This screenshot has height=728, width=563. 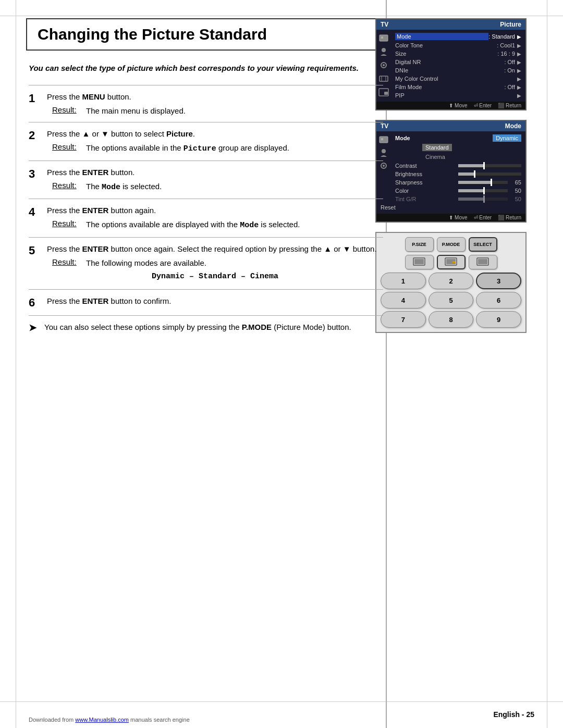 What do you see at coordinates (451, 281) in the screenshot?
I see `remote-btn-2: 2` at bounding box center [451, 281].